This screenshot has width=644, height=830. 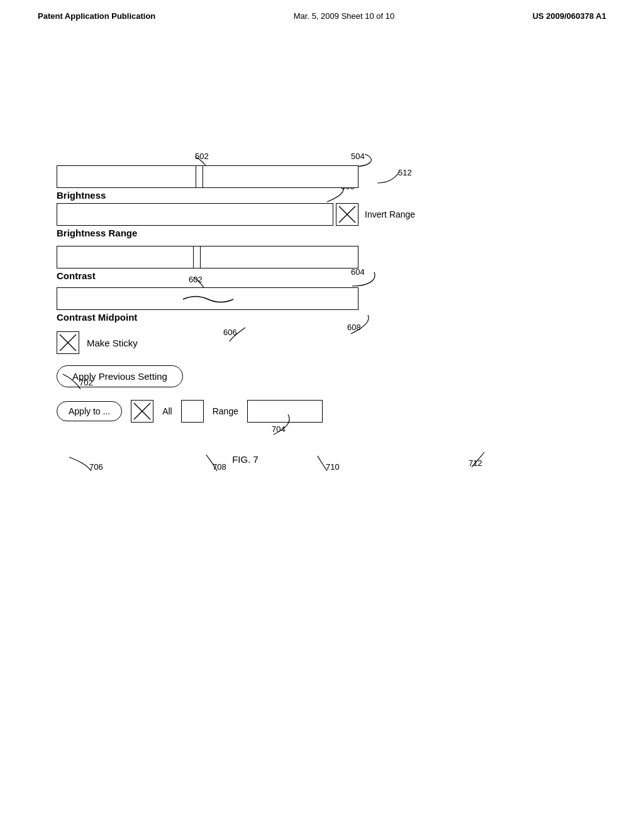 What do you see at coordinates (208, 177) in the screenshot?
I see `brightness-slider-track` at bounding box center [208, 177].